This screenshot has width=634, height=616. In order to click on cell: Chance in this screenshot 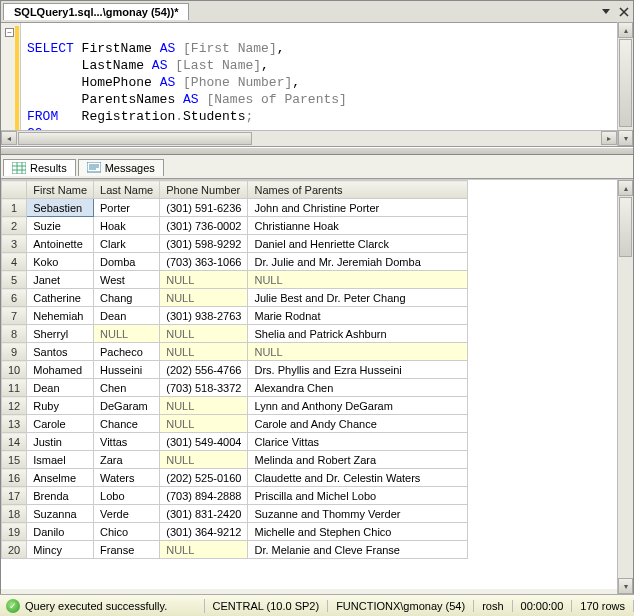, I will do `click(127, 424)`.